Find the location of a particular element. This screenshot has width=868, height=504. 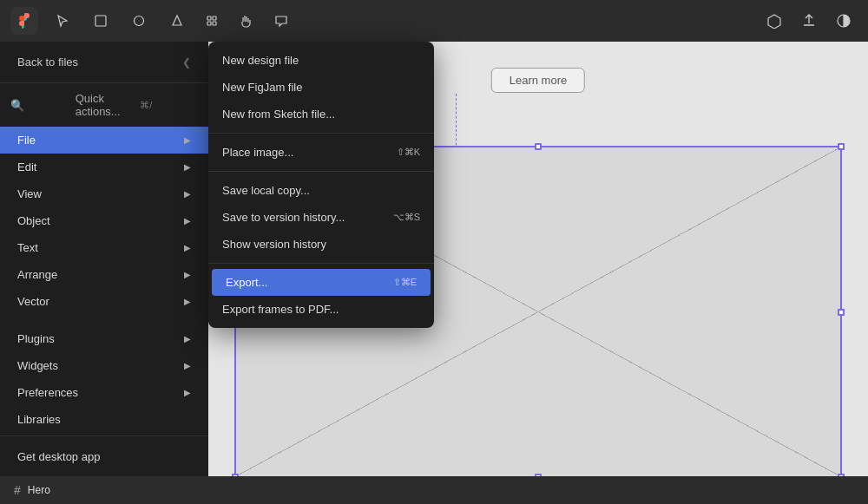

toolbar is located at coordinates (434, 21).